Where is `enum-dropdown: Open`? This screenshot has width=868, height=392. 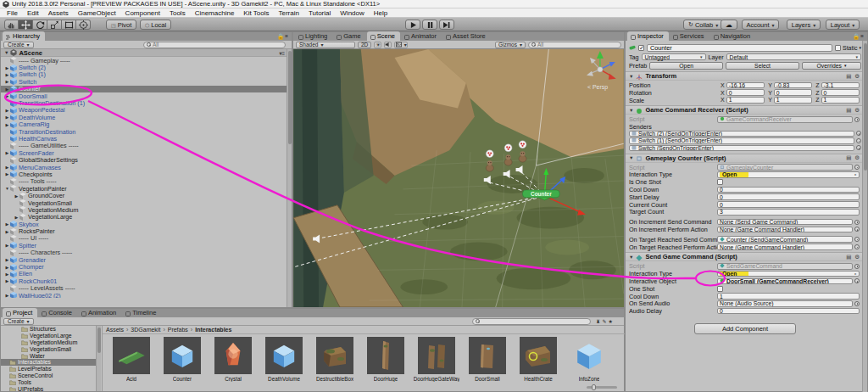
enum-dropdown: Open is located at coordinates (788, 274).